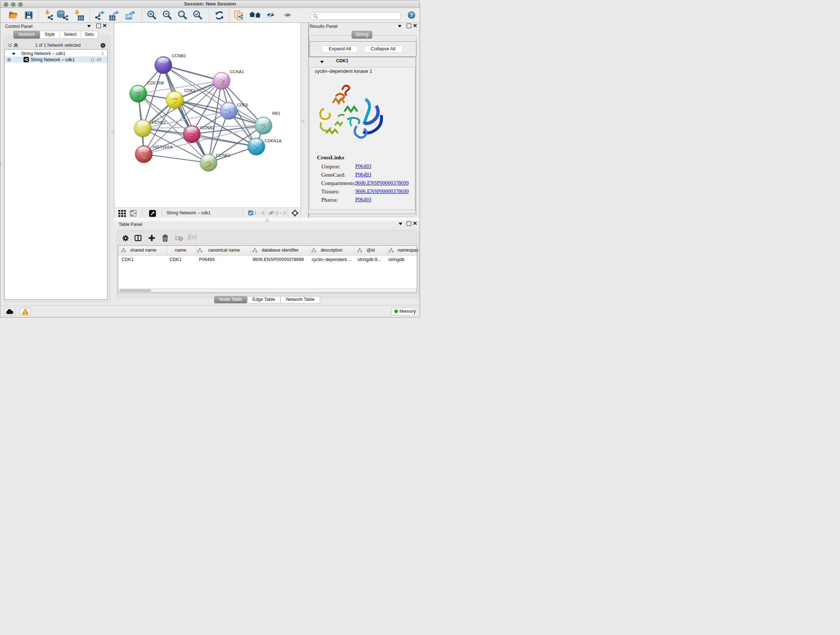  Describe the element at coordinates (273, 141) in the screenshot. I see `svg-text: CDKN1A` at that location.